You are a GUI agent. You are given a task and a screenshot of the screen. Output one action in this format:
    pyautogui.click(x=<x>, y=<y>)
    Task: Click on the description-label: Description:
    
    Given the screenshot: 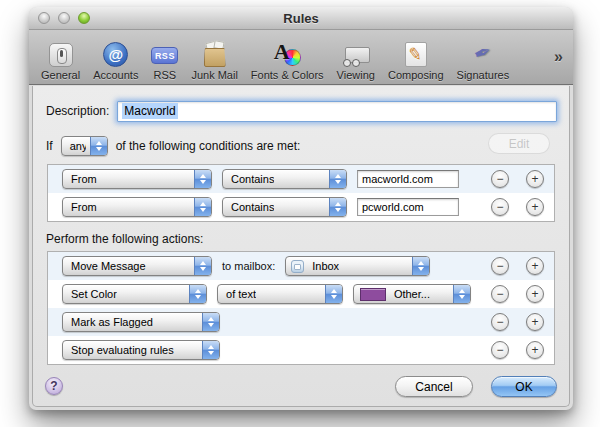 What is the action you would take?
    pyautogui.click(x=78, y=111)
    